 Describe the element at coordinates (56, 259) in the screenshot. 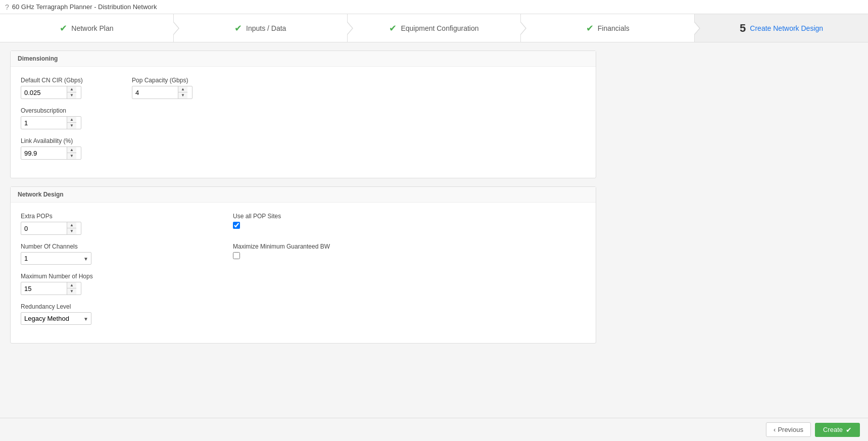

I see `number-of-channels-select: 1 2 3 4` at that location.